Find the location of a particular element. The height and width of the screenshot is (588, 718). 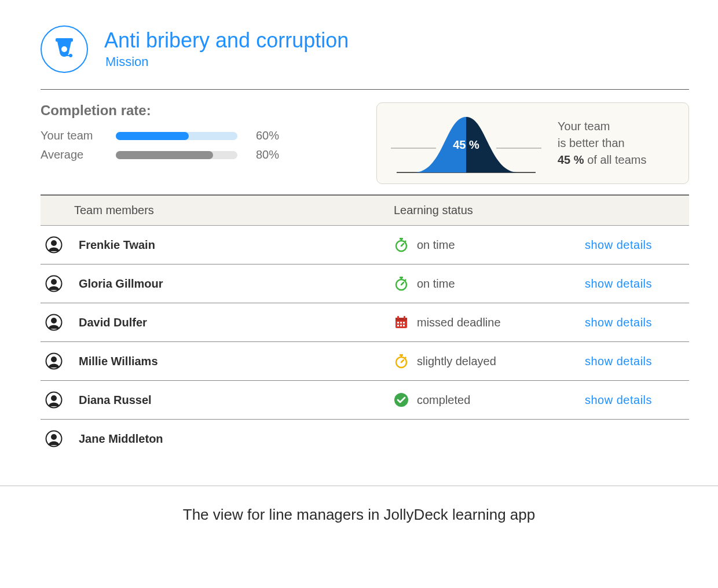

completion-title: Completion rate: is located at coordinates (191, 111).